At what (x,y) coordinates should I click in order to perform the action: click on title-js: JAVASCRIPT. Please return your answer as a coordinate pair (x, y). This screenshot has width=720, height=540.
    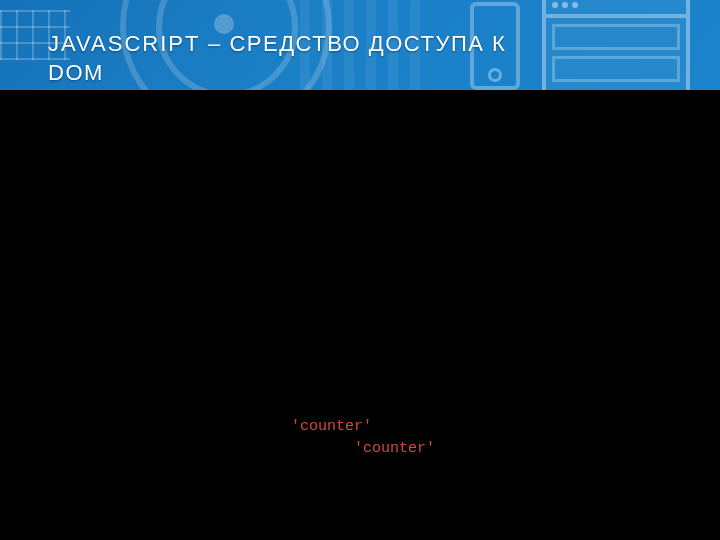
    Looking at the image, I should click on (124, 44).